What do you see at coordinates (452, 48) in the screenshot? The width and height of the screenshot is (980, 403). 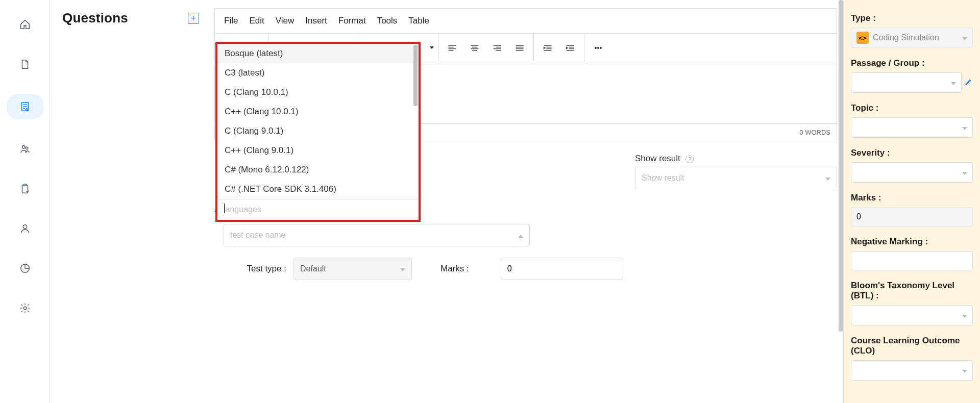 I see `align-left-icon` at bounding box center [452, 48].